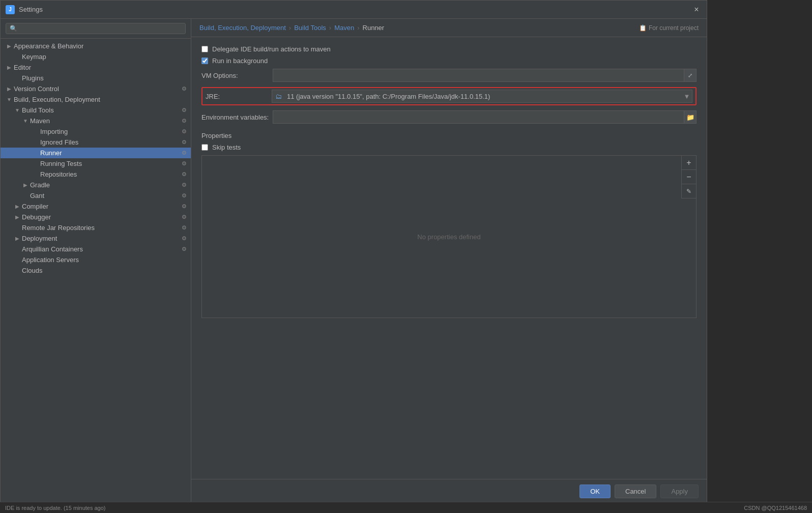 This screenshot has height=513, width=812. Describe the element at coordinates (96, 46) in the screenshot. I see `sidebar-item-appearance: ▶ Appearance & Behavior` at that location.